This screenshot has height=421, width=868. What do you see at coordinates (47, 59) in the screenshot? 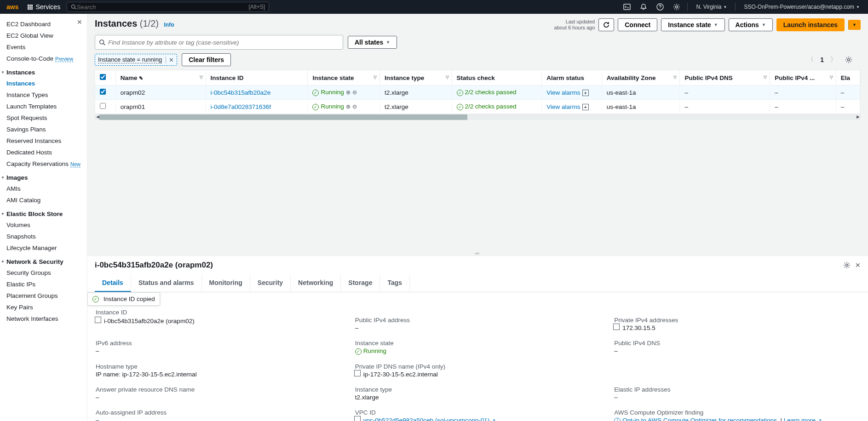
I see `sidebar-item-console-to-code: Console-to-CodePreview` at bounding box center [47, 59].